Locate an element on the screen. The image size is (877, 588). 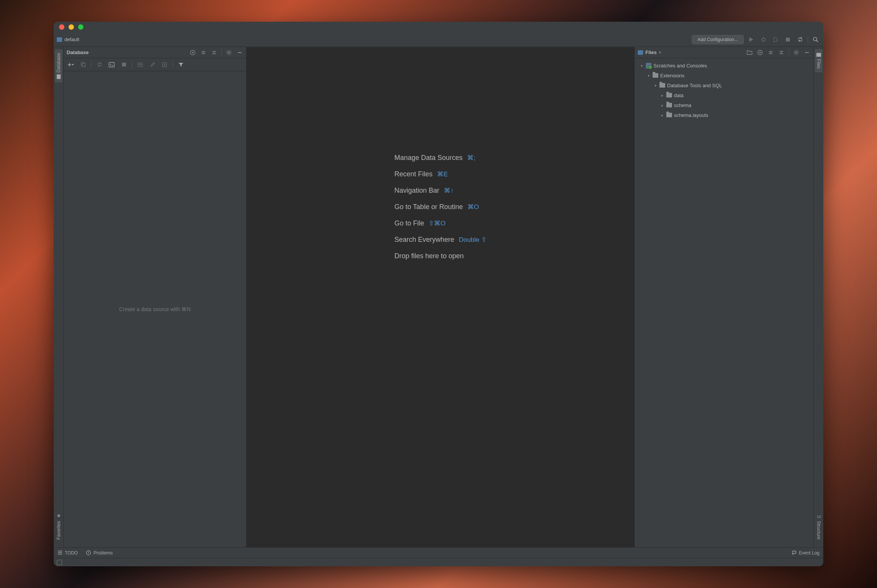
stop-process-icon is located at coordinates (124, 65).